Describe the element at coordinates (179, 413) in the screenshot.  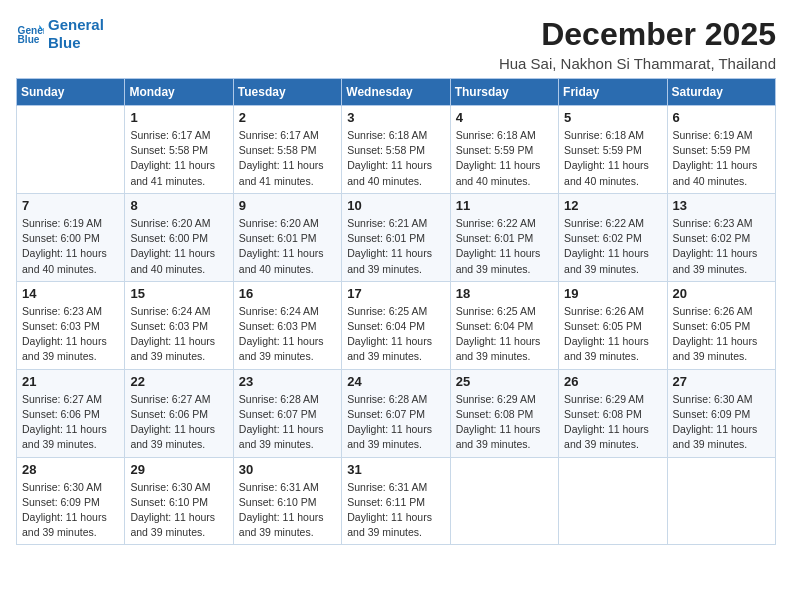
I see `calendar-cell: 22Sunrise: 6:27 AMSunset: 6:06 PMDayligh…` at that location.